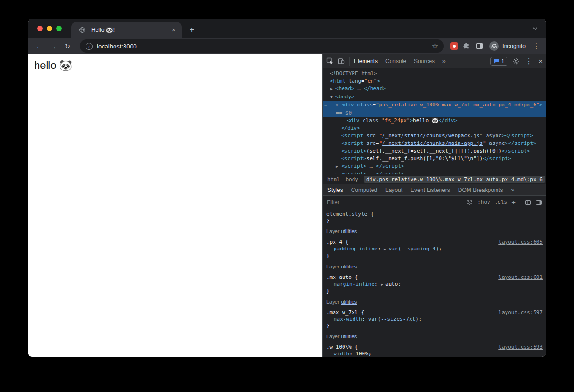  Describe the element at coordinates (501, 202) in the screenshot. I see `element-classes-toggle: .cls` at that location.